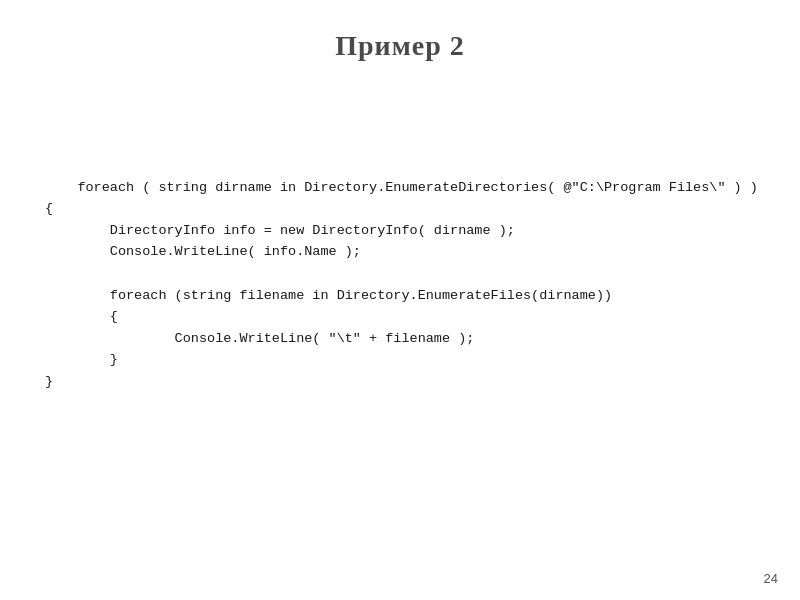  Describe the element at coordinates (82, 360) in the screenshot. I see `code-line-9: }` at that location.